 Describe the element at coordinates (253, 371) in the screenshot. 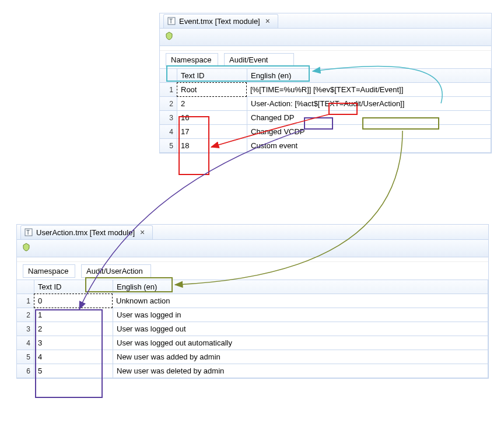

I see `table-row: 6 5 New user was deleted by admin` at that location.